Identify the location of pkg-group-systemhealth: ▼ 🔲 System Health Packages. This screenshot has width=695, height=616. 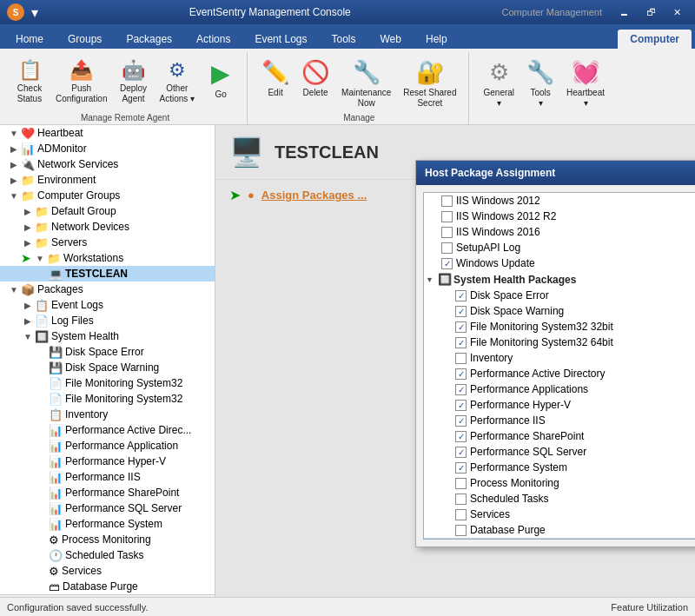
(559, 280).